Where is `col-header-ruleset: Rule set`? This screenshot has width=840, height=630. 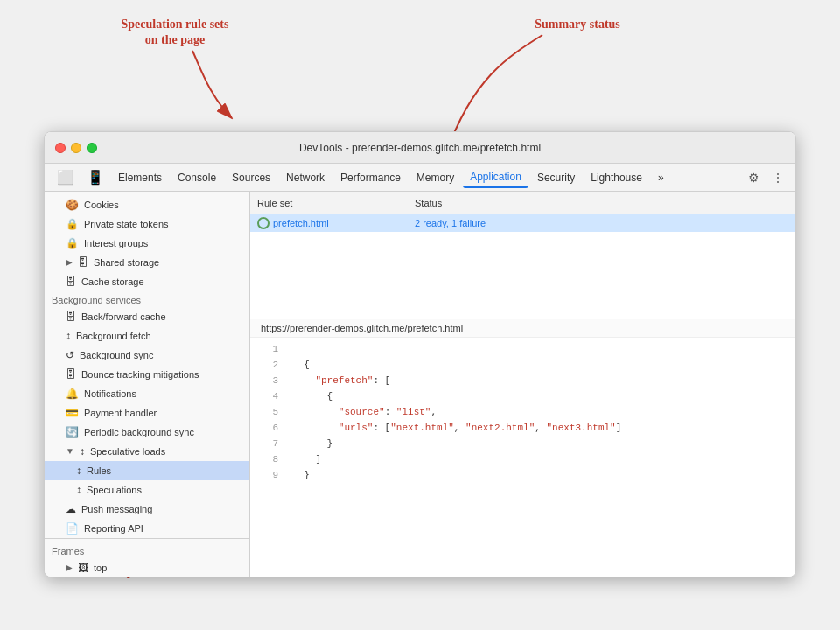 col-header-ruleset: Rule set is located at coordinates (336, 203).